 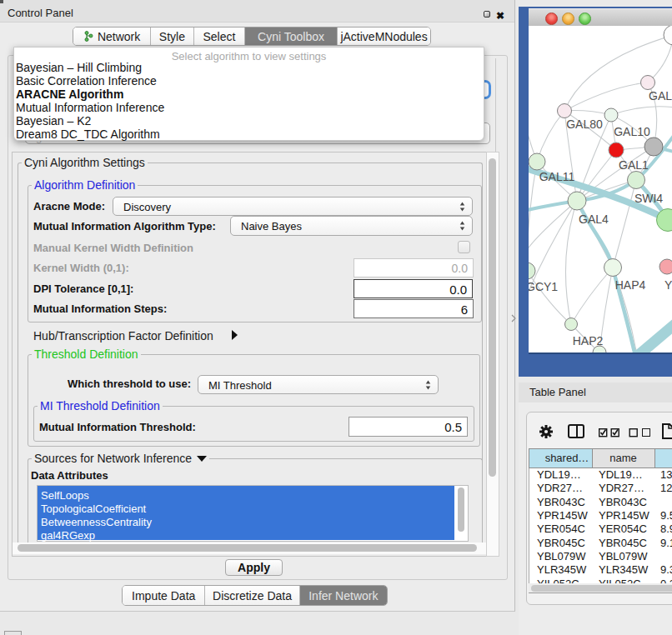 I want to click on svg-text: GAL7, so click(x=660, y=96).